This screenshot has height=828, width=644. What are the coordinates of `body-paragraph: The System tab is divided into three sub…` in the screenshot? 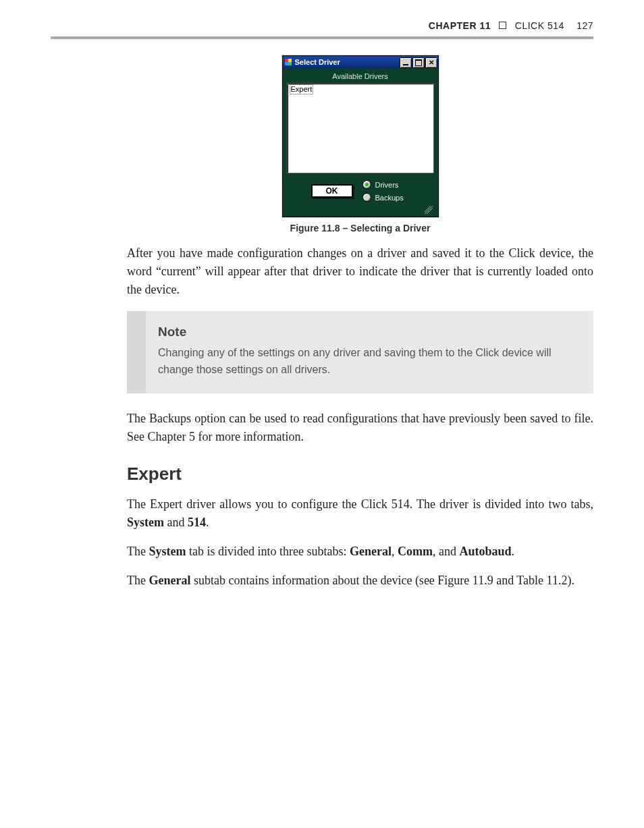 It's located at (360, 552).